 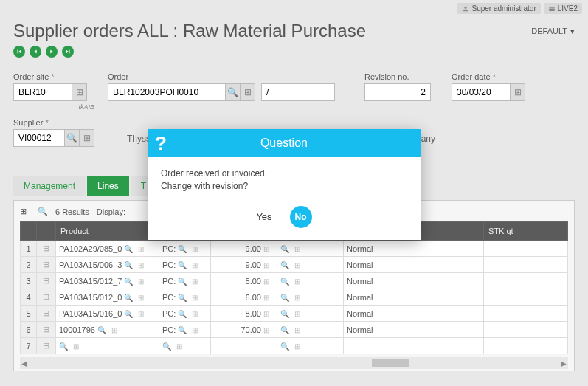 I want to click on scroll-left-arrow: ◀, so click(x=24, y=363).